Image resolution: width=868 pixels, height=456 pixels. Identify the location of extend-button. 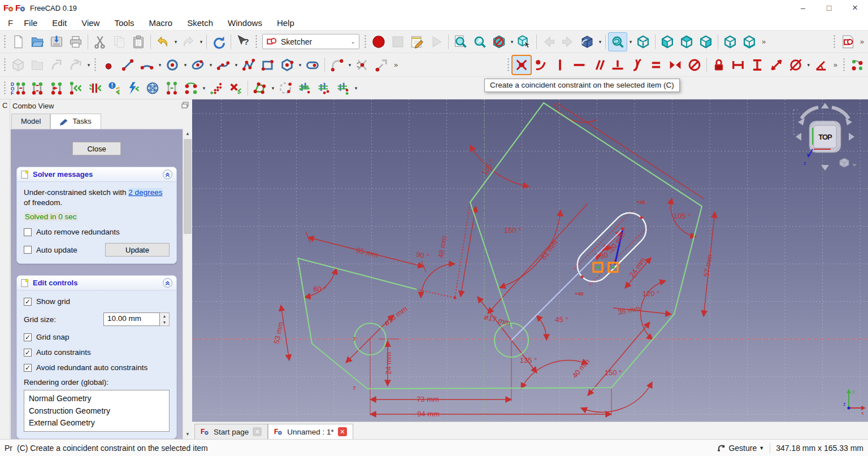
(381, 65).